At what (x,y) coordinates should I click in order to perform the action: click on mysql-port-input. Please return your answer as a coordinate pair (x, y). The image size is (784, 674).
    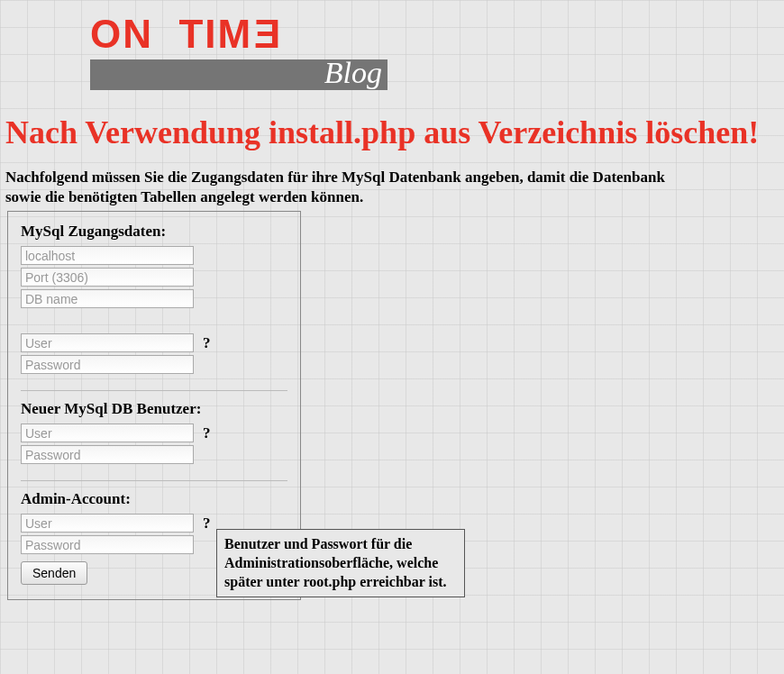
    Looking at the image, I should click on (107, 278).